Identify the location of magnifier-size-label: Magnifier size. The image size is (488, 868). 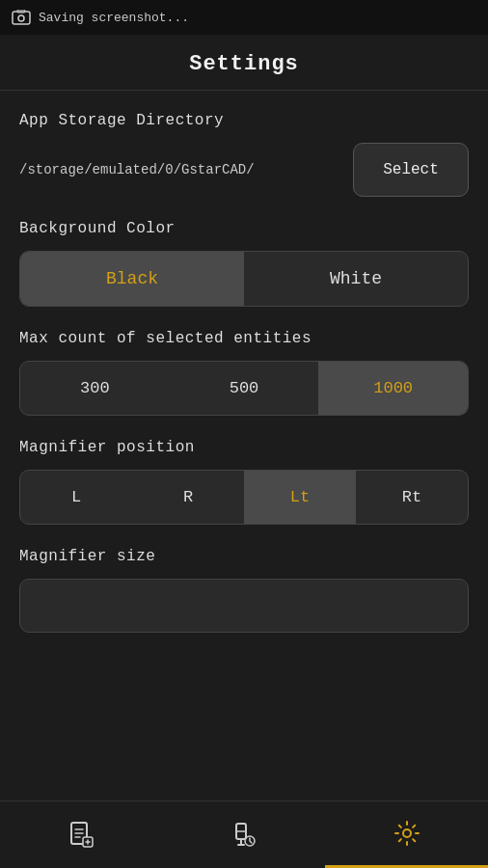
(244, 556).